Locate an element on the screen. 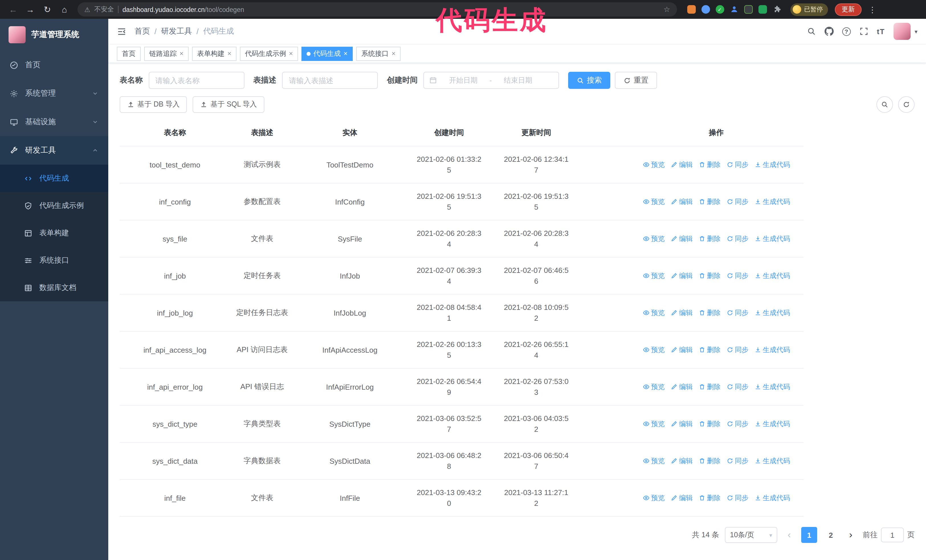 This screenshot has width=926, height=560. sidebar-item-infrastructure: 基础设施 is located at coordinates (54, 122).